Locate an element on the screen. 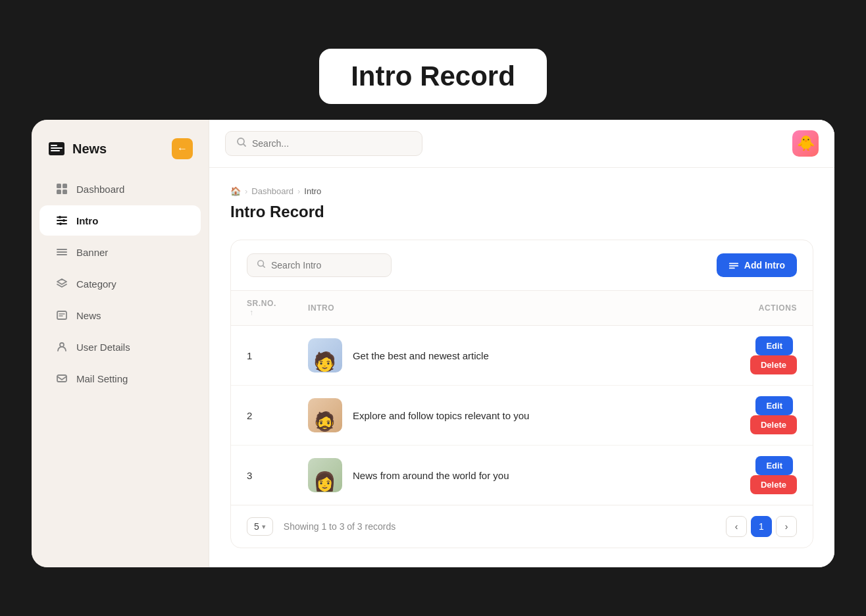 This screenshot has height=616, width=866. avatar-button: 🐥 is located at coordinates (805, 143).